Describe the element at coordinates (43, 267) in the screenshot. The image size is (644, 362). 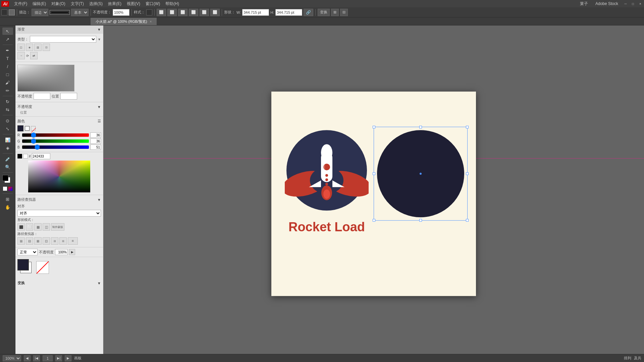
I see `no-fill-button` at that location.